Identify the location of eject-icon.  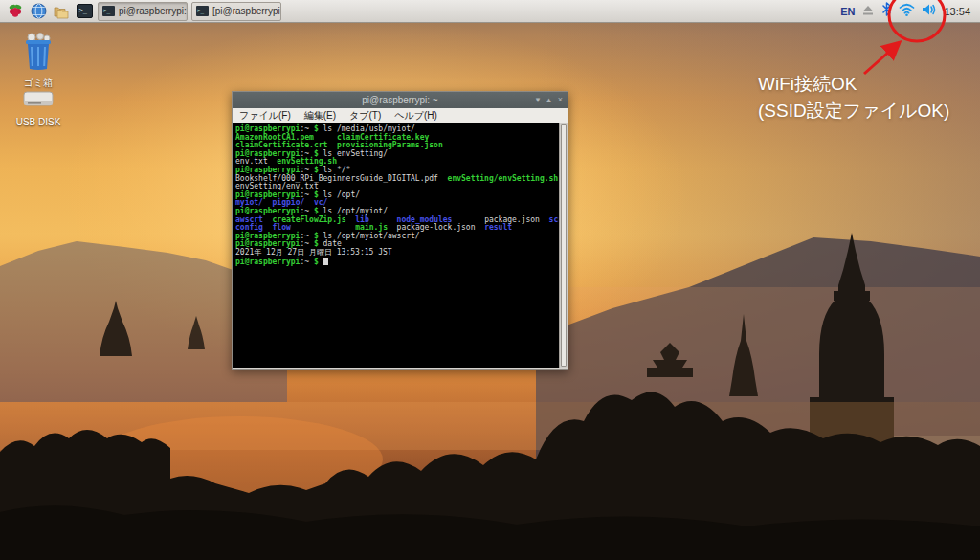
(868, 11).